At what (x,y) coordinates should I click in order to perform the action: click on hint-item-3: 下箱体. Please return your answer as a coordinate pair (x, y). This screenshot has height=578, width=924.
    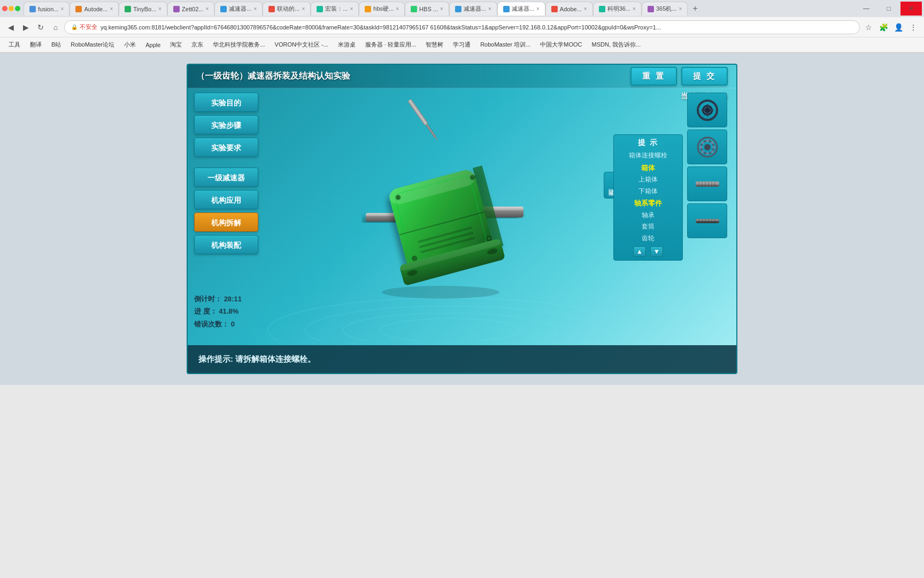
    Looking at the image, I should click on (648, 192).